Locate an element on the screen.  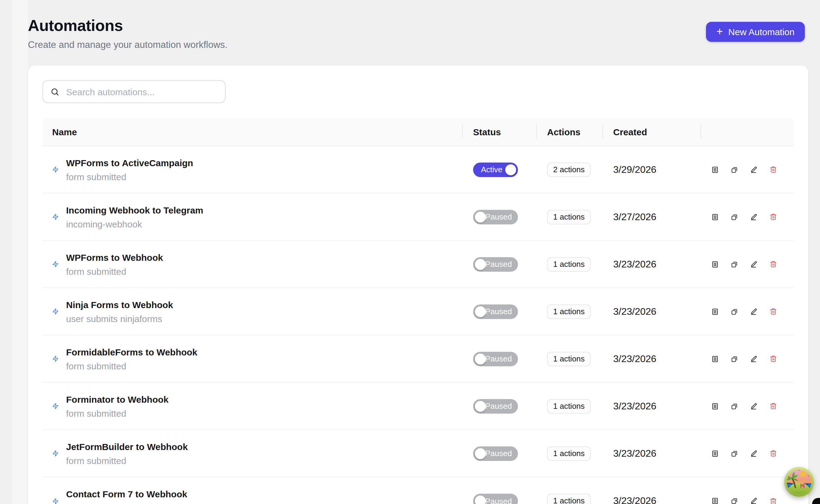
search-box is located at coordinates (134, 91).